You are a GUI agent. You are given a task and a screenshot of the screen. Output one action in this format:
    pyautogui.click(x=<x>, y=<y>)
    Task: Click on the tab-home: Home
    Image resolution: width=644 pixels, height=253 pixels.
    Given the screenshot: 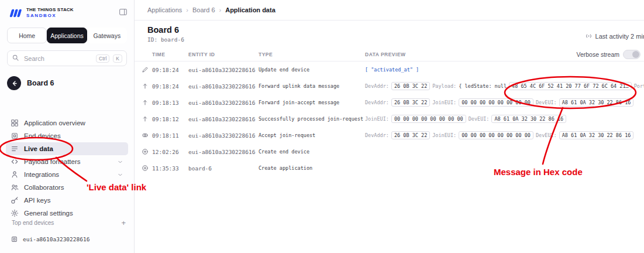 What is the action you would take?
    pyautogui.click(x=27, y=35)
    